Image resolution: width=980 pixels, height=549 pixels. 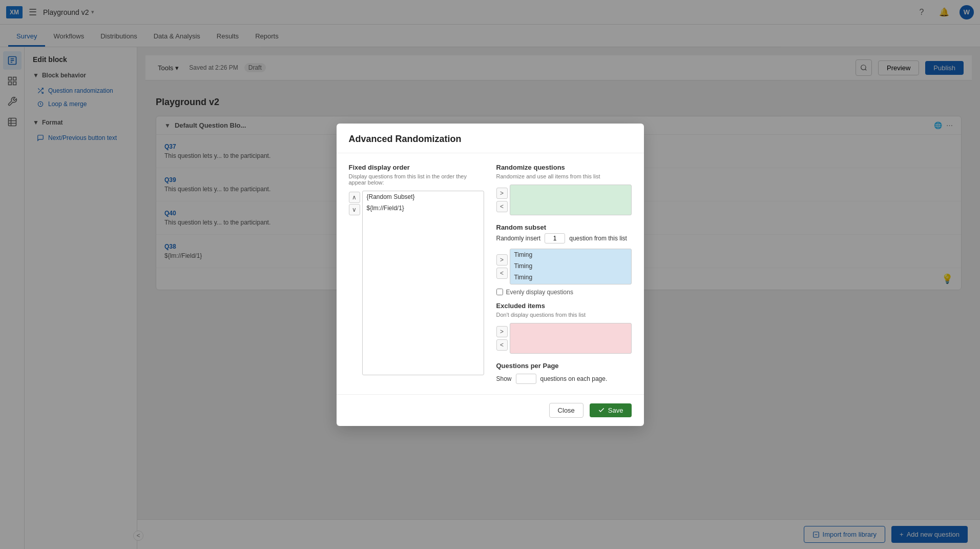 What do you see at coordinates (571, 267) in the screenshot?
I see `random-subset-list: Timing Timing Timing` at bounding box center [571, 267].